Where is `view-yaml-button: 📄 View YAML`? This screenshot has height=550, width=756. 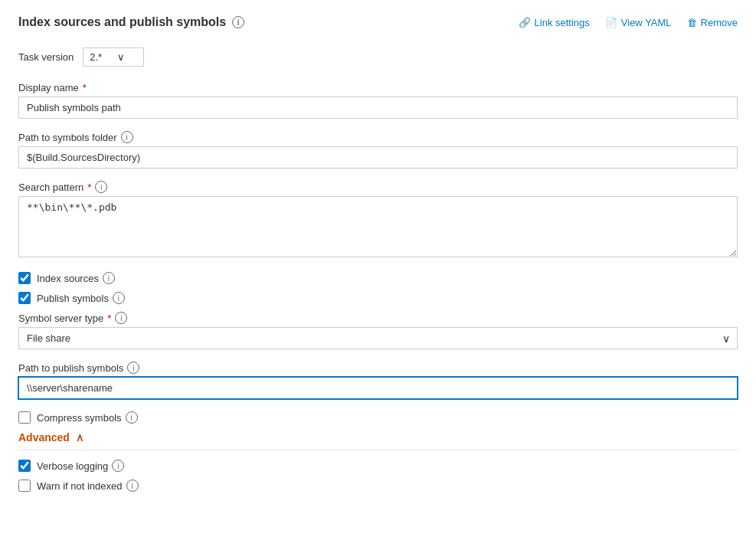 view-yaml-button: 📄 View YAML is located at coordinates (639, 23).